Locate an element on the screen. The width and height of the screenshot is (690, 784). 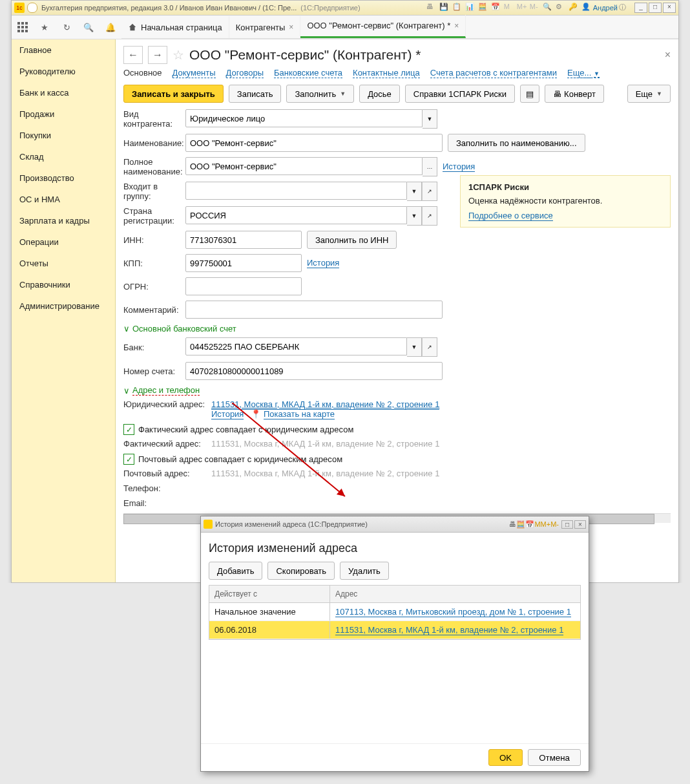
fullname-more-icon: … is located at coordinates (430, 167).